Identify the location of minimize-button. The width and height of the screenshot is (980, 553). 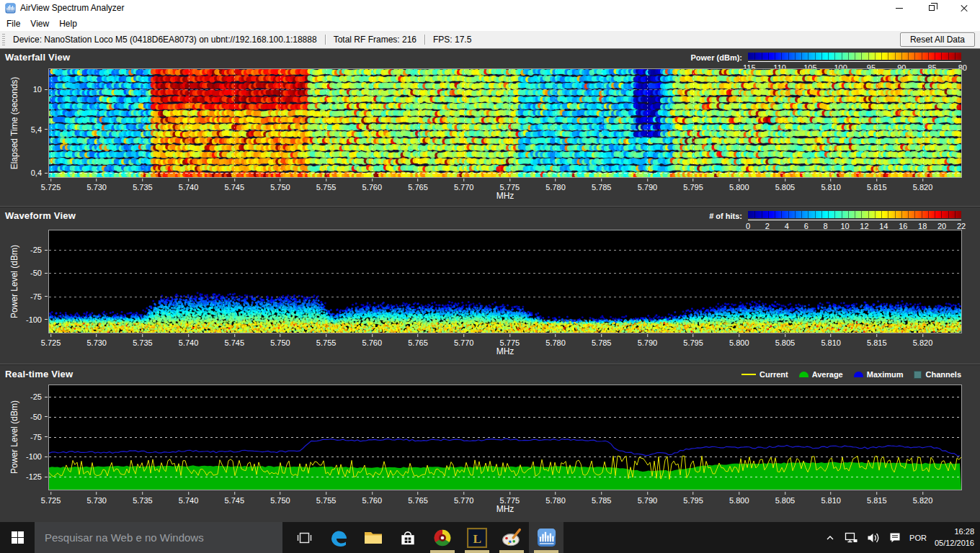
(899, 8).